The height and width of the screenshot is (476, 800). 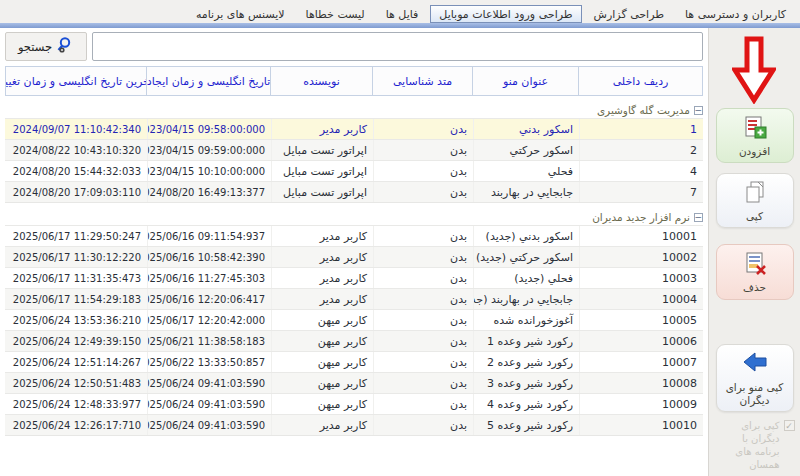 I want to click on cell-created: 2025/06/17 12:20:42:000, so click(x=209, y=320).